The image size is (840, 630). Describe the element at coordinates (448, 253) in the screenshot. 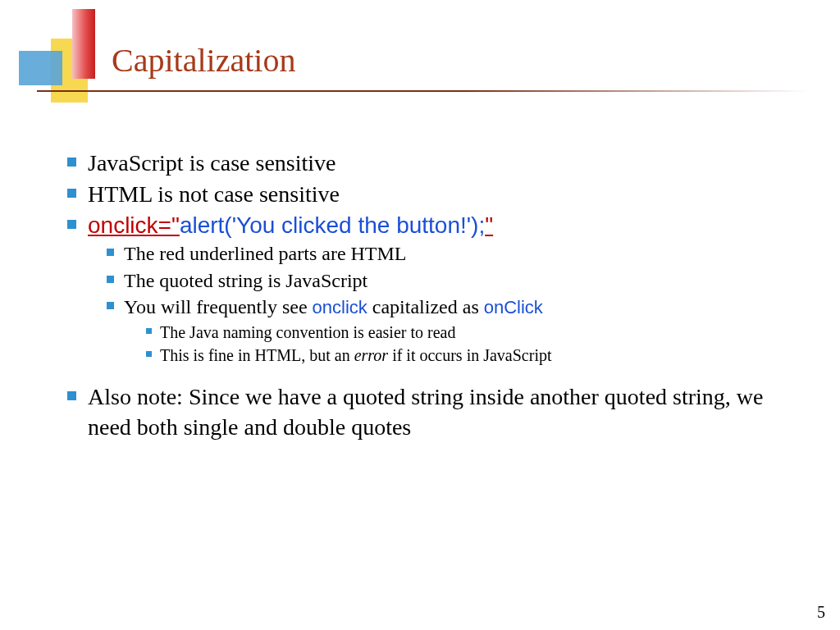

I see `bullet-item: The red underlined parts are HTML` at that location.